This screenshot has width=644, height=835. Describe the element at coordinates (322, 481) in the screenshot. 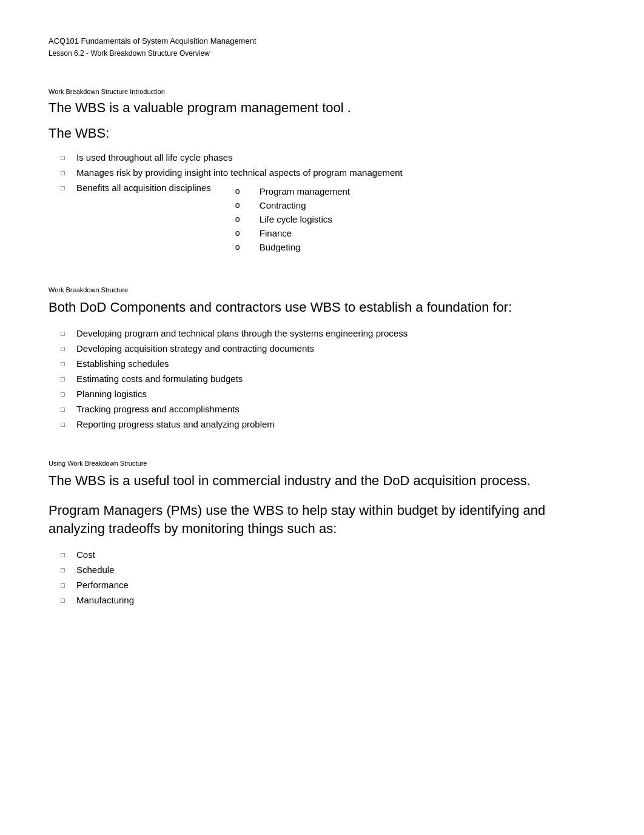

I see `section3-paragraph1: The WBS is a useful tool in commercial i…` at that location.